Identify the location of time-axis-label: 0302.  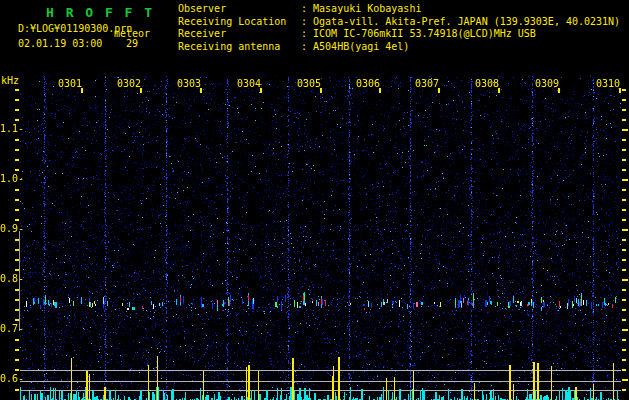
(129, 84).